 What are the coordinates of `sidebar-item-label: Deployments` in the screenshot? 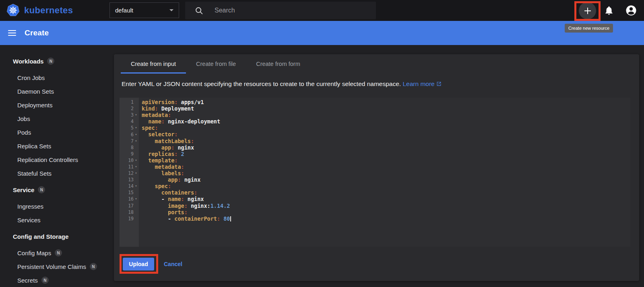 It's located at (35, 105).